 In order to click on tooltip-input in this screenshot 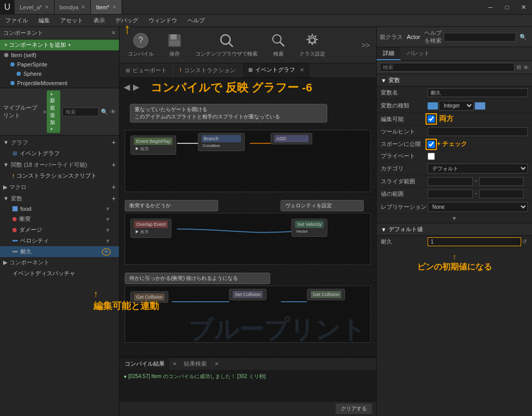, I will do `click(478, 132)`.